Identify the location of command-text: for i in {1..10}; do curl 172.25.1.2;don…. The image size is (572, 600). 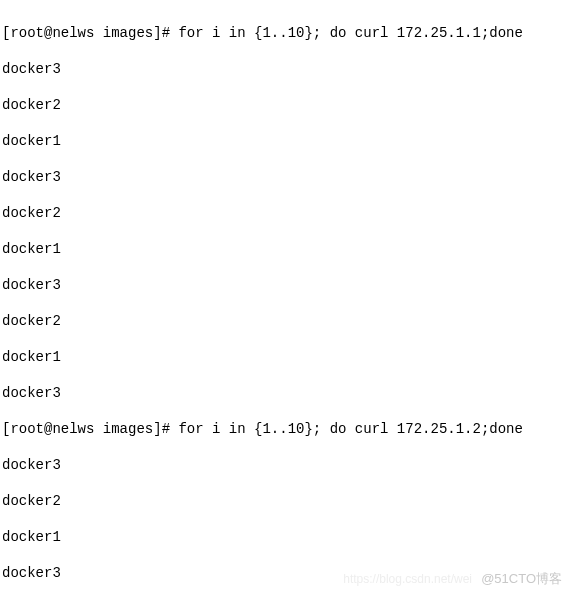
(350, 429).